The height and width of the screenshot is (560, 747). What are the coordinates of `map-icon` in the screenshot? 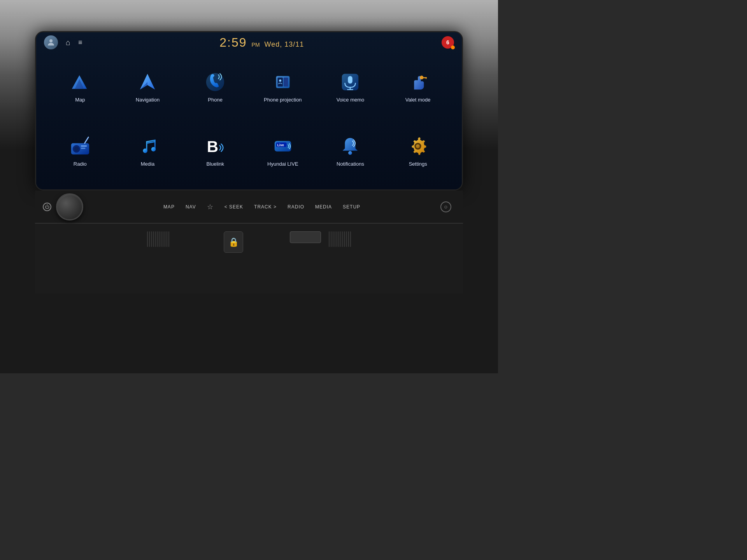 It's located at (80, 82).